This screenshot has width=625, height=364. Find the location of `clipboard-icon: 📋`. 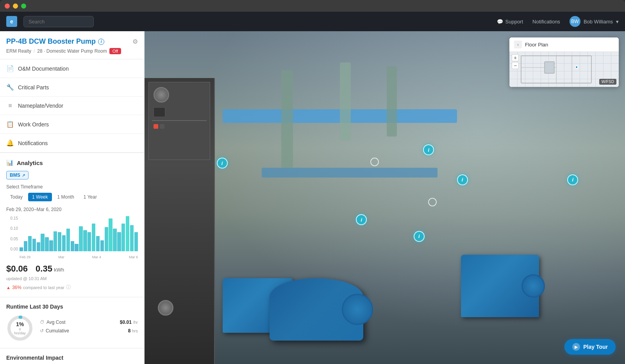

clipboard-icon: 📋 is located at coordinates (10, 124).